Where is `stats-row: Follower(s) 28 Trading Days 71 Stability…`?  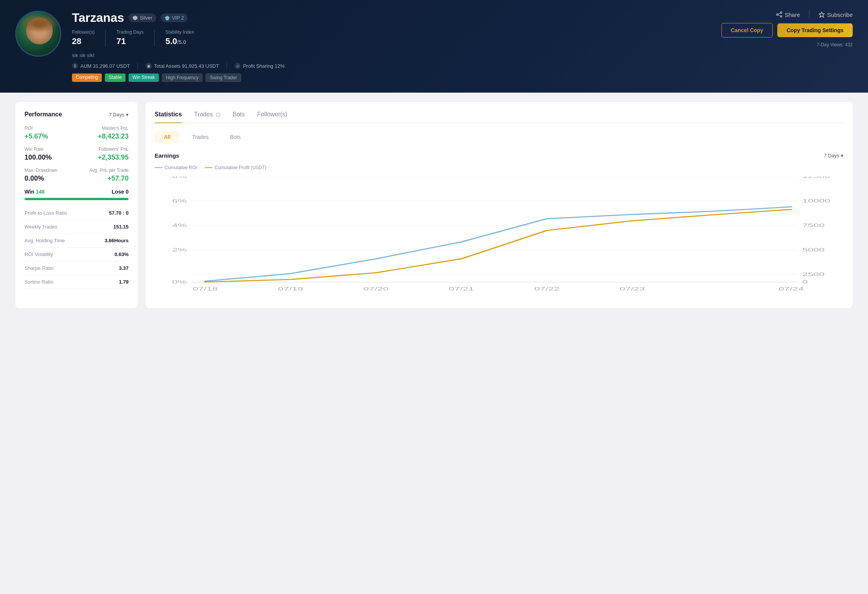
stats-row: Follower(s) 28 Trading Days 71 Stability… is located at coordinates (391, 38).